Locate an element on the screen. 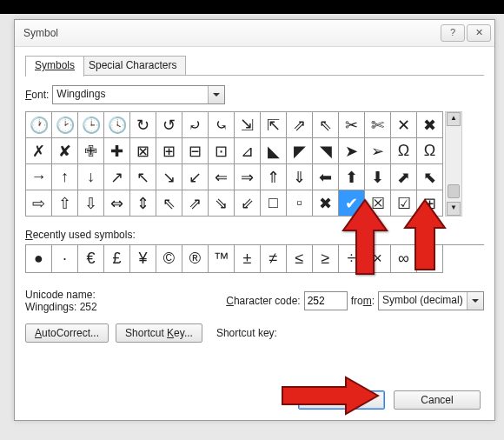 This screenshot has height=440, width=504. symbol-cell: 🕐 is located at coordinates (39, 125).